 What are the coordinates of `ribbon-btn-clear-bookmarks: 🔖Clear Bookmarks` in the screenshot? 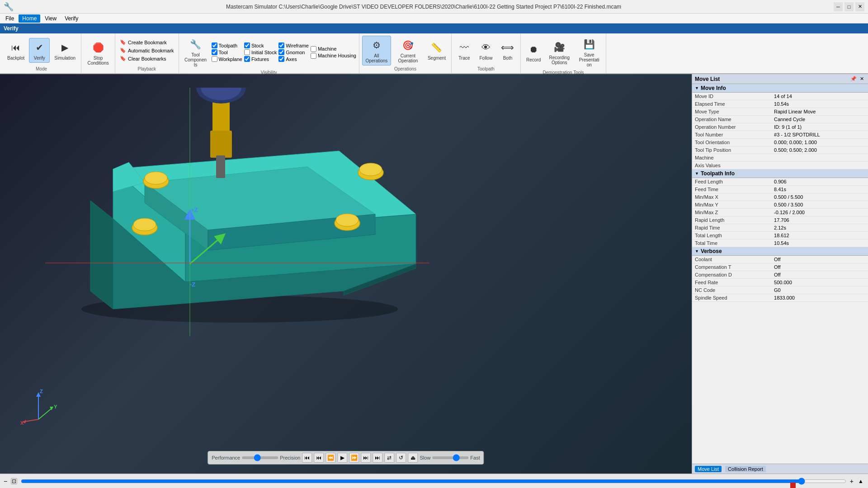 It's located at (146, 59).